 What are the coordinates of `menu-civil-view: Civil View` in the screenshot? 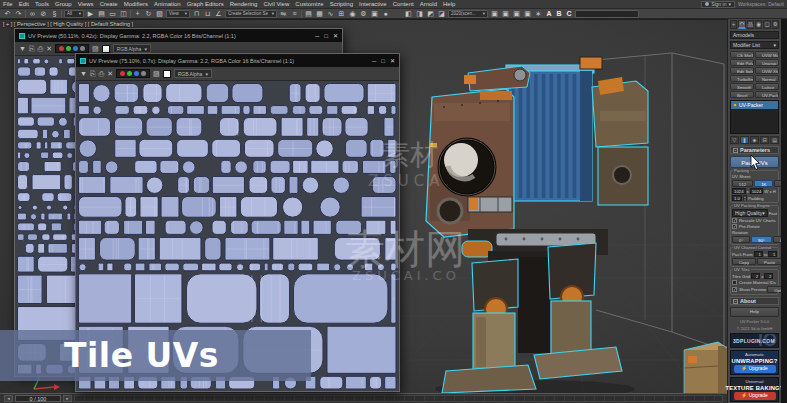 It's located at (276, 4).